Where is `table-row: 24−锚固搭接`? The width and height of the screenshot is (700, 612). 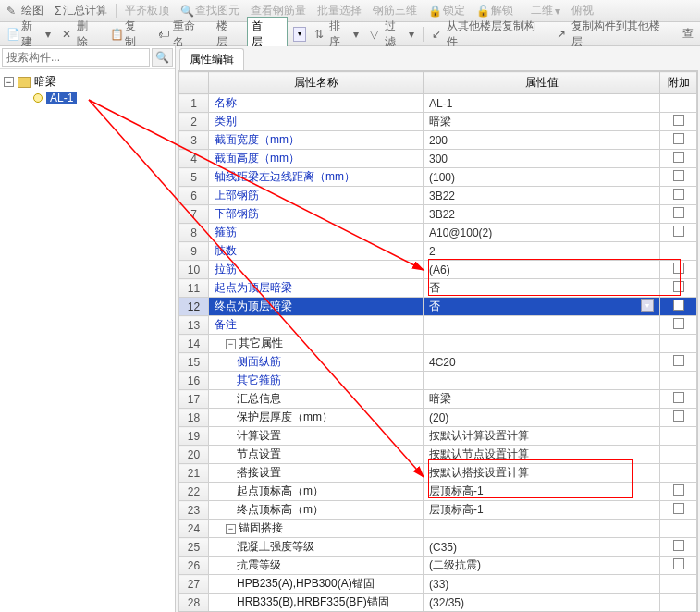 table-row: 24−锚固搭接 is located at coordinates (438, 529).